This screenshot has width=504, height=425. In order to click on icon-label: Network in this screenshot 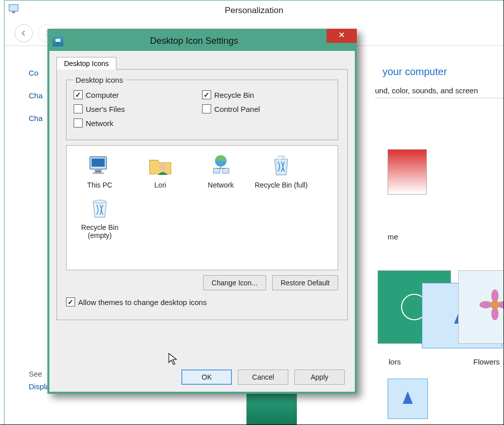, I will do `click(221, 185)`.